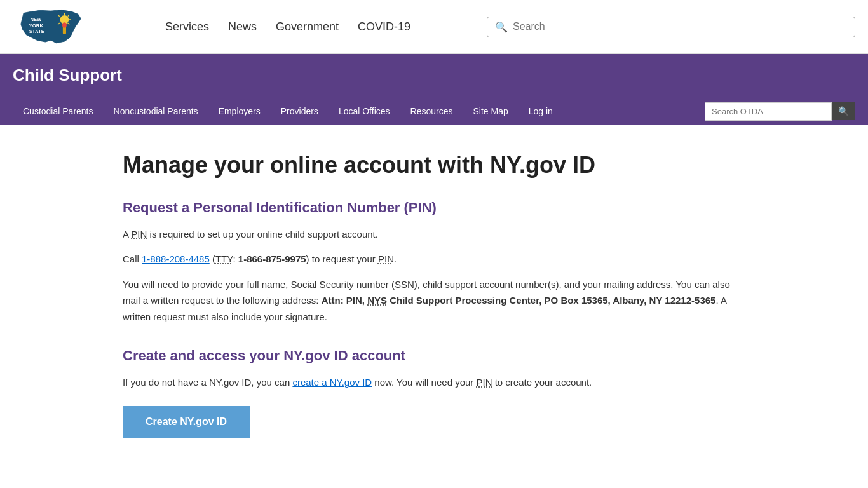 The height and width of the screenshot is (488, 868). What do you see at coordinates (434, 27) in the screenshot?
I see `top-navigation: NEW YORK STATE Services News Government …` at bounding box center [434, 27].